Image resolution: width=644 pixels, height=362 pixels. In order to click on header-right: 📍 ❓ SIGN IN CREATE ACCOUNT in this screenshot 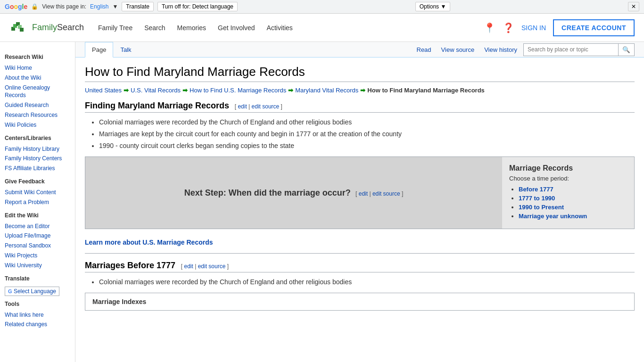, I will do `click(559, 28)`.